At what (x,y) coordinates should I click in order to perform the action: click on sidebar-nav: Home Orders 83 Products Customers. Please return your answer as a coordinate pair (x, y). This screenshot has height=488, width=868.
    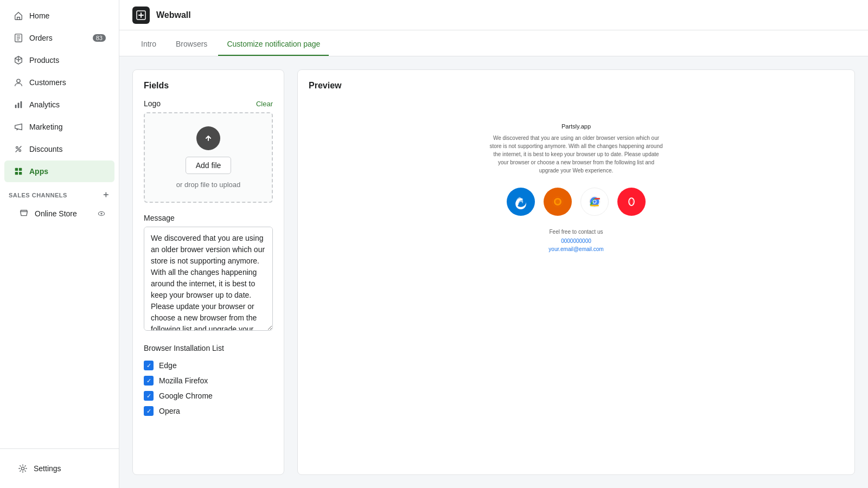
    Looking at the image, I should click on (60, 224).